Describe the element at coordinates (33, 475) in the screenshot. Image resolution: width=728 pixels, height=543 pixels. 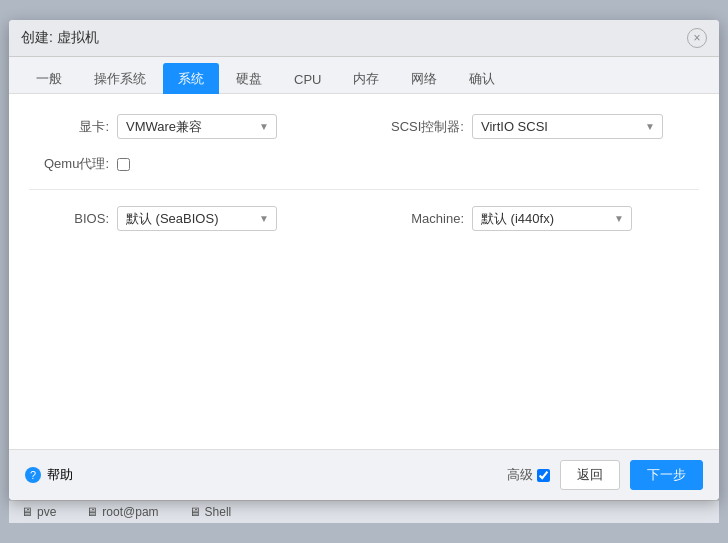
I see `help-icon: ?` at that location.